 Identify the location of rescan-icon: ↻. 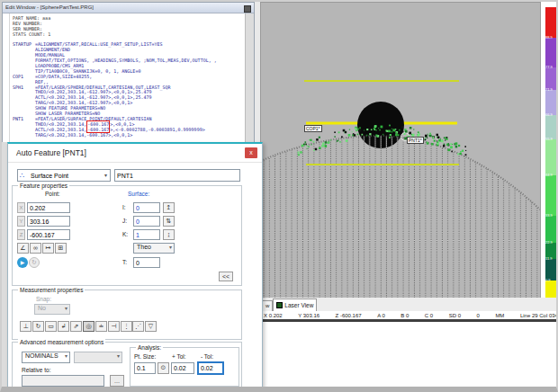
(38, 326).